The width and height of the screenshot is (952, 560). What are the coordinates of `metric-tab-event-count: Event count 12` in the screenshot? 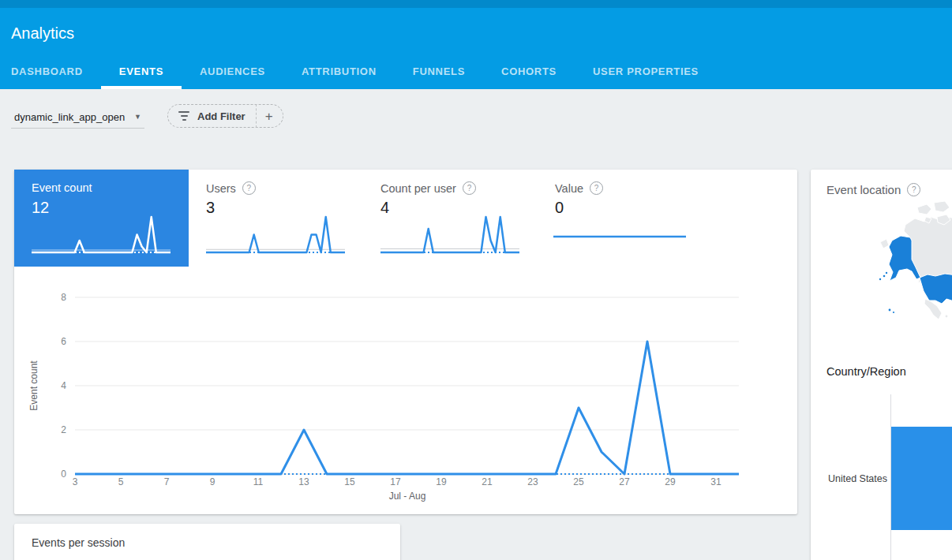 It's located at (101, 218).